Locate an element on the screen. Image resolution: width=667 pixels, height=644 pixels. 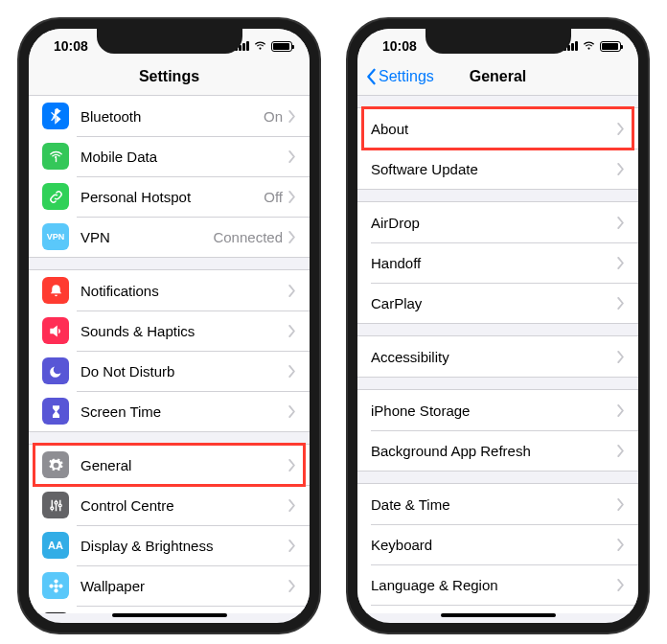
siri-icon is located at coordinates (56, 613).